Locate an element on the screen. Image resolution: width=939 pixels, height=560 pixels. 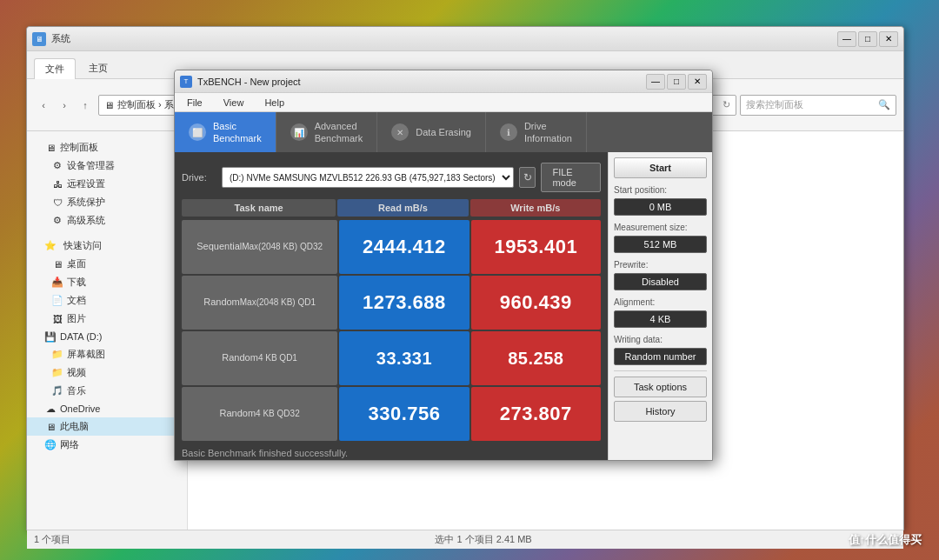
explorer-title-left: 🖥 系统 is located at coordinates (51, 39).